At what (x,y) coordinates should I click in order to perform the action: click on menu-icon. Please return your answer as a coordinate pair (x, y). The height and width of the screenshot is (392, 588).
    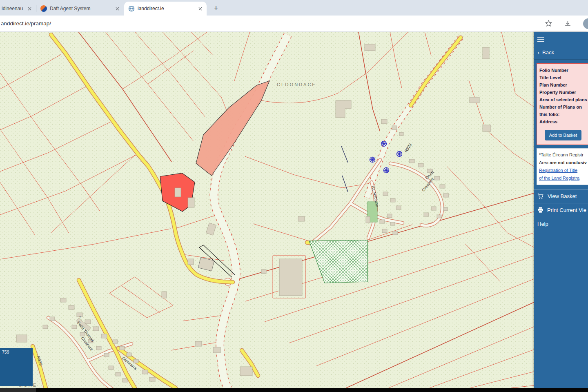
    Looking at the image, I should click on (561, 39).